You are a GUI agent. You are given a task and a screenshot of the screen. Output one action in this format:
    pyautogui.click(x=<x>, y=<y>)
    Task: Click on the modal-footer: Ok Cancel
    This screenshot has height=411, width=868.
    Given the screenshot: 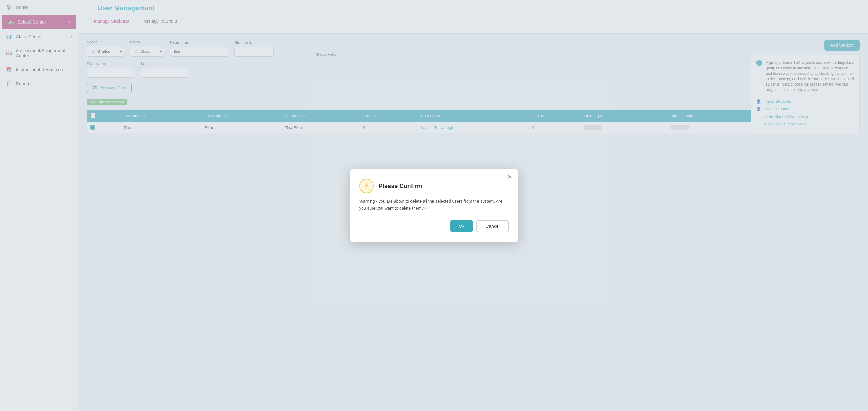 What is the action you would take?
    pyautogui.click(x=434, y=226)
    